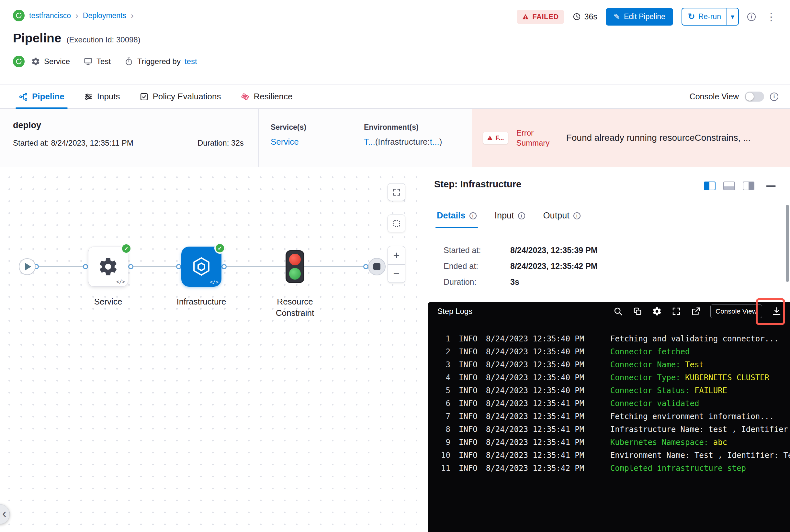 The width and height of the screenshot is (790, 532). Describe the element at coordinates (289, 135) in the screenshot. I see `services-column: Service(s) Service` at that location.